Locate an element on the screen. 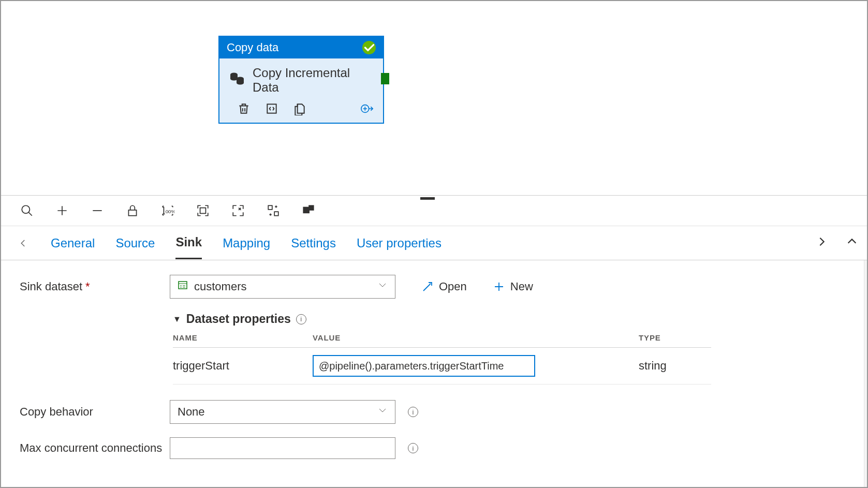  max-connections-label: Max concurrent connections is located at coordinates (91, 448).